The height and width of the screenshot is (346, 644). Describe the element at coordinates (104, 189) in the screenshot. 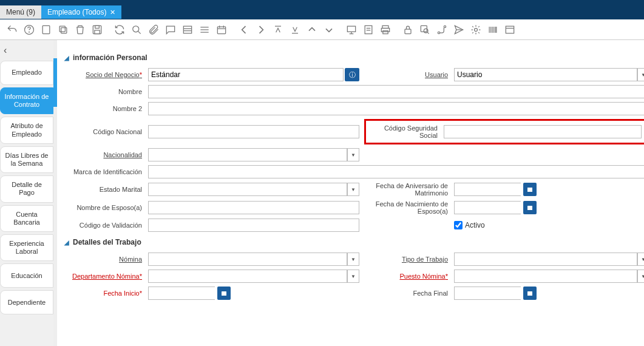

I see `label-estado-marital: Estado Marital` at that location.